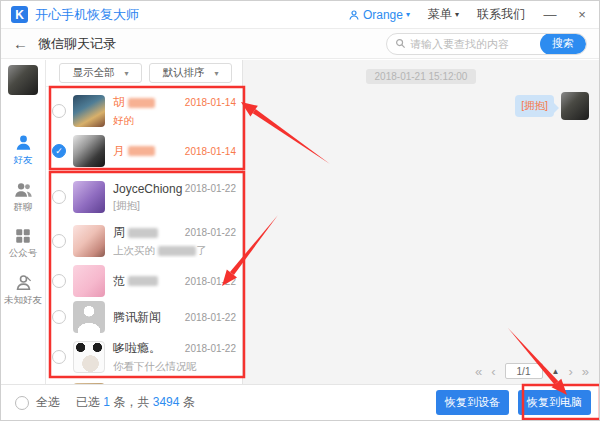  I want to click on left-rail: 好友 群聊 公众号 未知好友, so click(24, 222).